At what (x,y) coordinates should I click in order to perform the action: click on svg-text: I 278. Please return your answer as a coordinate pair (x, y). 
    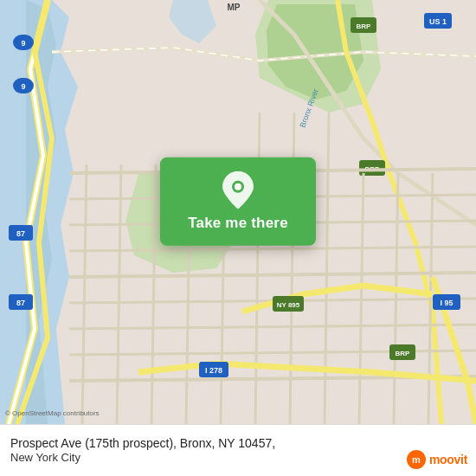
    Looking at the image, I should click on (214, 370).